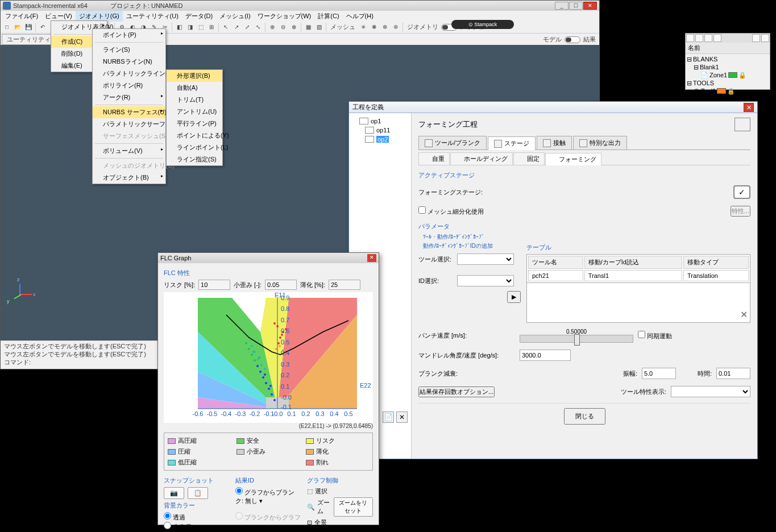  What do you see at coordinates (99, 16) in the screenshot?
I see `menu-geometry: ジオメトリ(G)` at bounding box center [99, 16].